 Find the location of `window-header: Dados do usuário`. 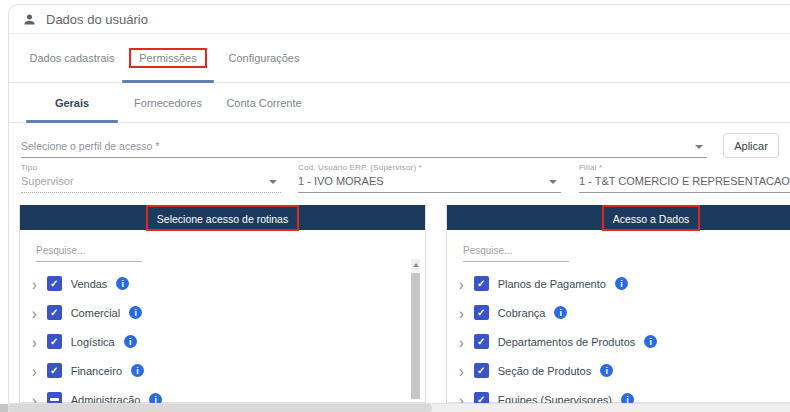

window-header: Dados do usuário is located at coordinates (400, 20).